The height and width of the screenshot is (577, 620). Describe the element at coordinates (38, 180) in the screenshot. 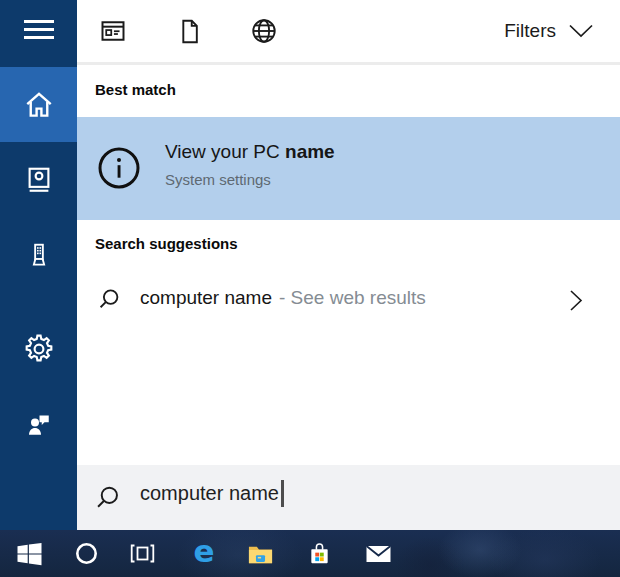

I see `sidebar-item-notebook` at that location.